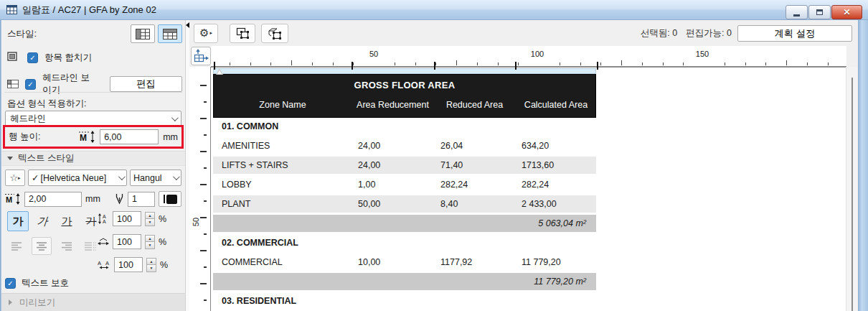  I want to click on table-row: AMENITIES24,0026,04634,20, so click(405, 147).